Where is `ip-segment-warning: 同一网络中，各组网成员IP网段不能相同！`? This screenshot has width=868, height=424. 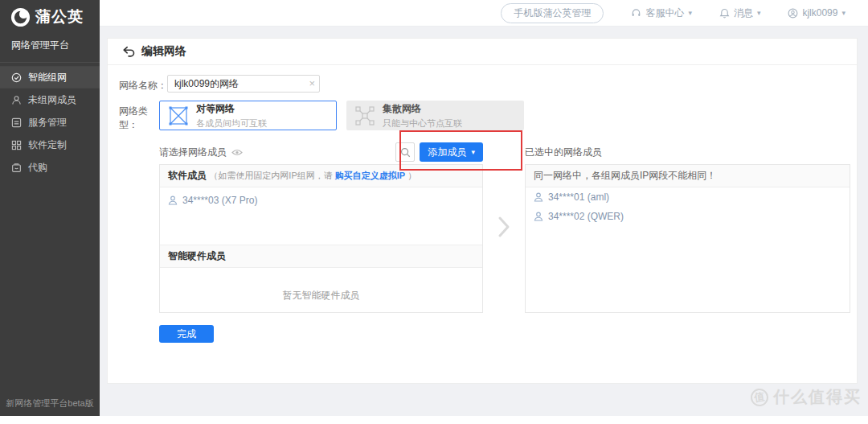
ip-segment-warning: 同一网络中，各组网成员IP网段不能相同！ is located at coordinates (688, 176).